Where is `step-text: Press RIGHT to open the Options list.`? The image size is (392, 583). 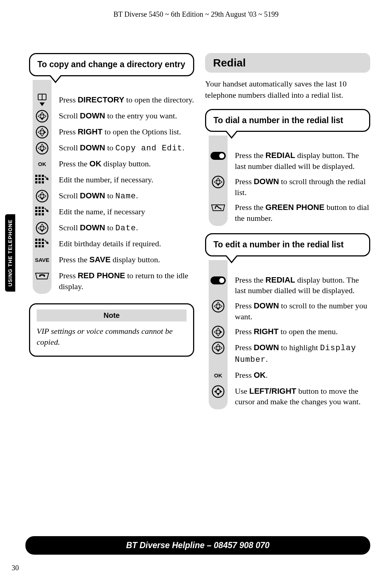 step-text: Press RIGHT to open the Options list. is located at coordinates (126, 132).